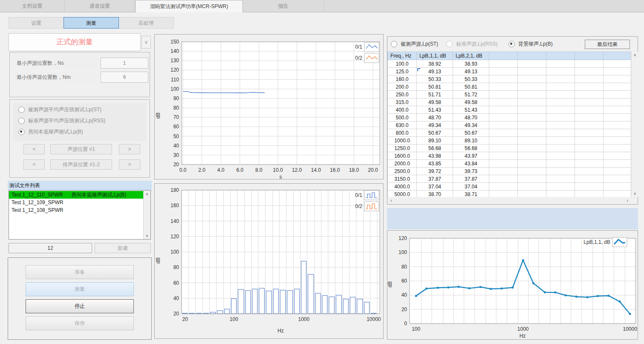 The image size is (644, 344). What do you see at coordinates (472, 44) in the screenshot?
I see `display-radio-lp-rss: 标准声源,Lp(RSS)` at bounding box center [472, 44].